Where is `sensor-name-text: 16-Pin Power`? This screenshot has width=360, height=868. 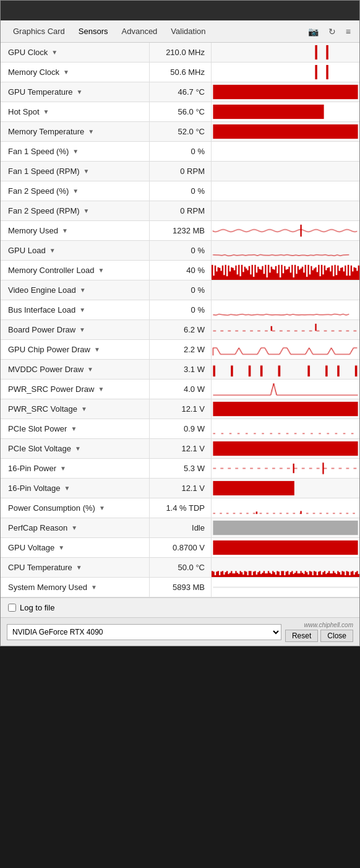 sensor-name-text: 16-Pin Power is located at coordinates (32, 468).